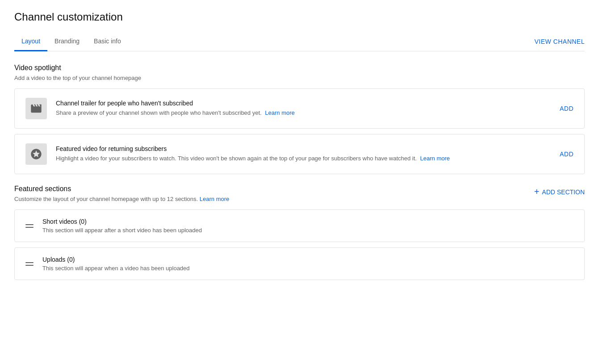 The image size is (599, 364). I want to click on uploads-card: Uploads (0) This section will appear whe…, so click(299, 264).